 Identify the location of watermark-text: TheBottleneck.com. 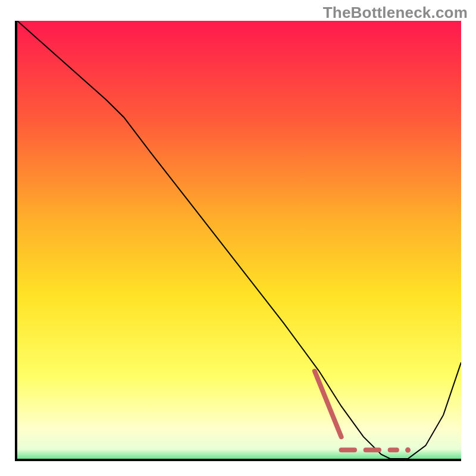
(395, 13).